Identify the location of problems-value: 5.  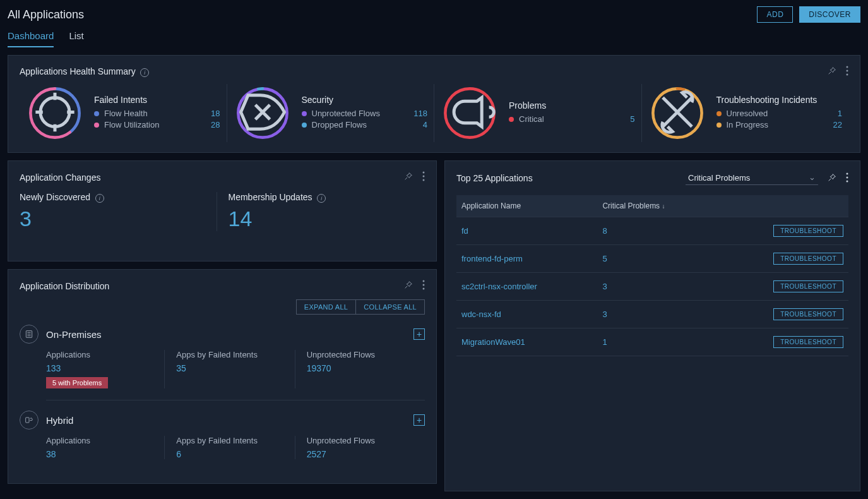
(657, 259).